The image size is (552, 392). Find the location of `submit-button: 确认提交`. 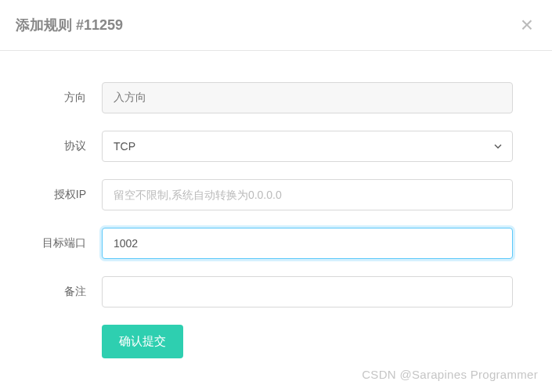

submit-button: 确认提交 is located at coordinates (143, 341).